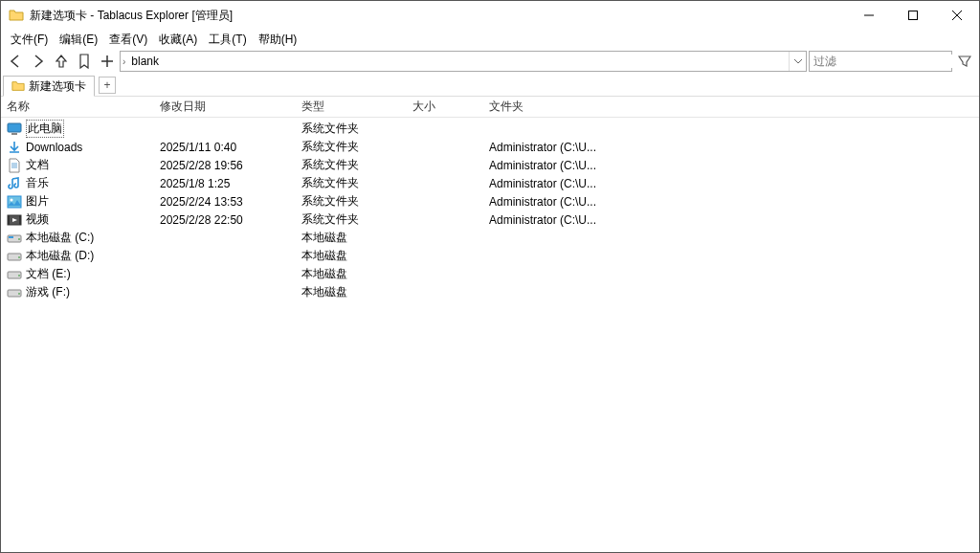  What do you see at coordinates (78, 107) in the screenshot?
I see `col-name: 名称` at bounding box center [78, 107].